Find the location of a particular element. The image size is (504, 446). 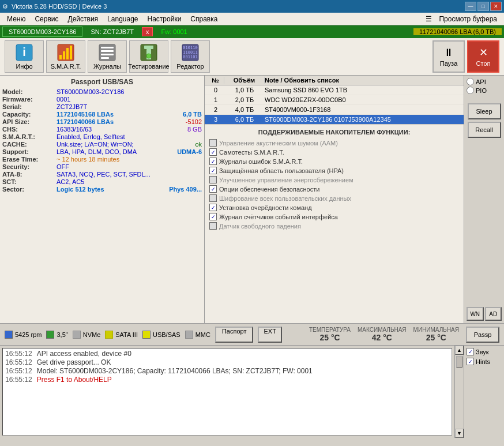

erase-label: Erase Time: is located at coordinates (28, 159).